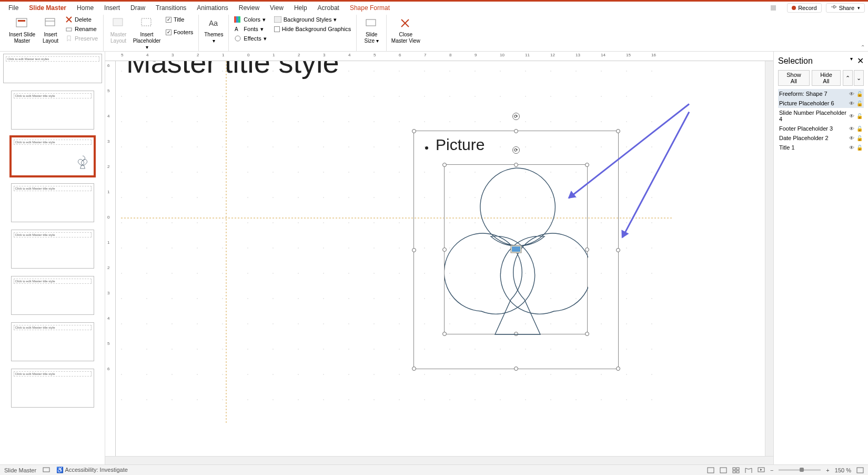 The height and width of the screenshot is (475, 868). What do you see at coordinates (439, 460) in the screenshot?
I see `horizontal-scrollbar` at bounding box center [439, 460].